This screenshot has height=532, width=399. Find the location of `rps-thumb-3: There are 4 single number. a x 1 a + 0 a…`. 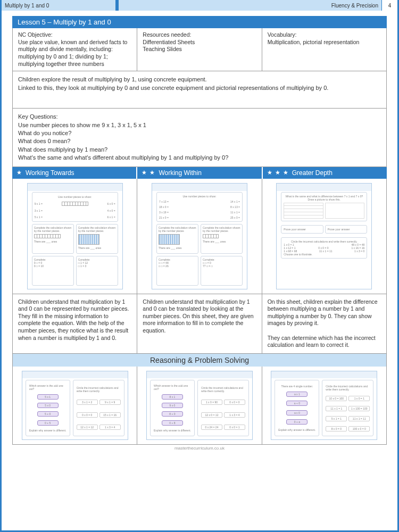

rps-thumb-3: There are 4 single number. a x 1 a + 0 a… is located at coordinates (324, 405).